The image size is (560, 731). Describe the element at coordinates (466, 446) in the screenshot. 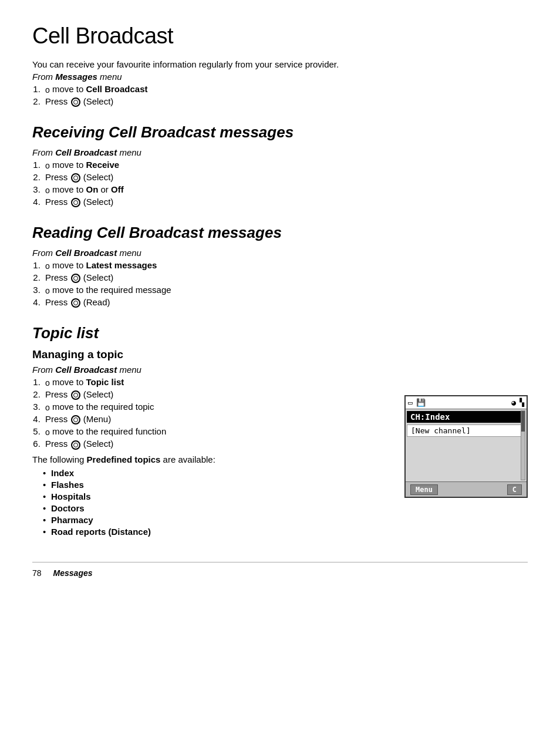

I see `phone-screen: ▭ 💾 ◕ ▚ CH:Index [New channel]` at that location.